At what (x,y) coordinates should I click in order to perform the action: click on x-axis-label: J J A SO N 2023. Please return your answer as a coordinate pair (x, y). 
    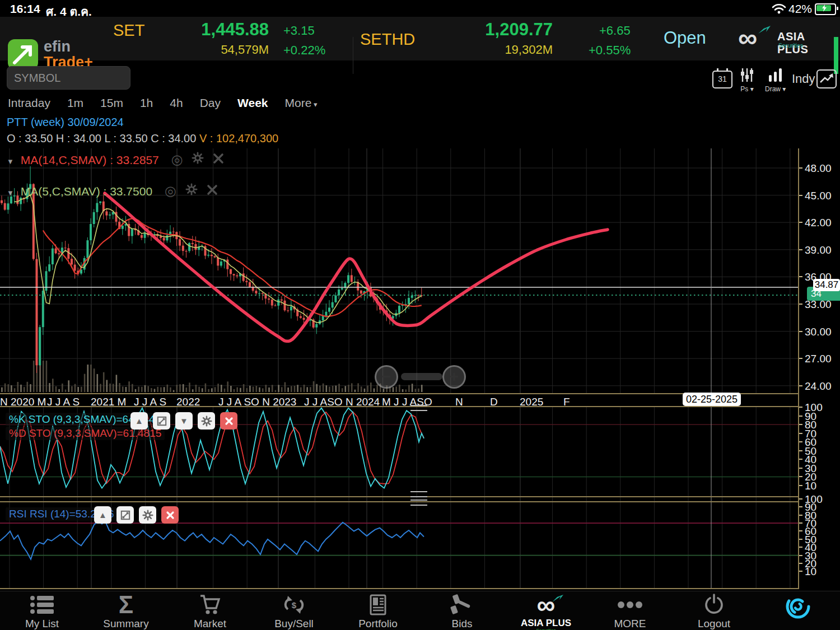
    Looking at the image, I should click on (258, 402).